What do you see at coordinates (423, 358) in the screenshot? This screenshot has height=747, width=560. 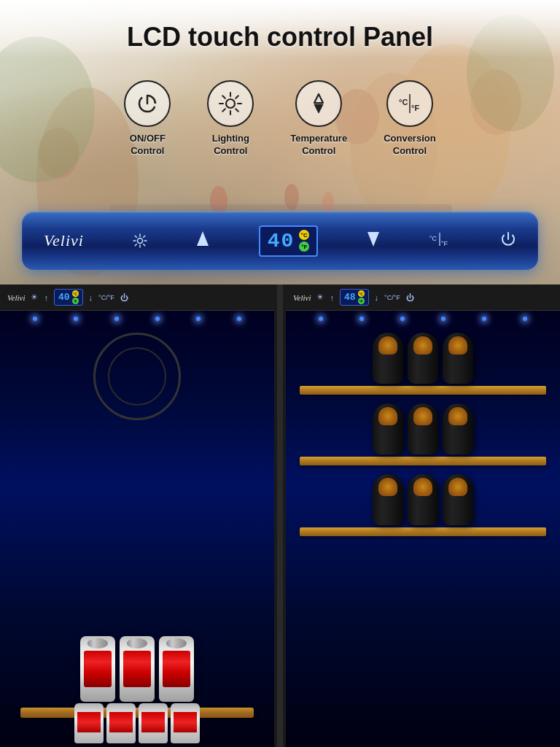 I see `wine-bottles-top` at bounding box center [423, 358].